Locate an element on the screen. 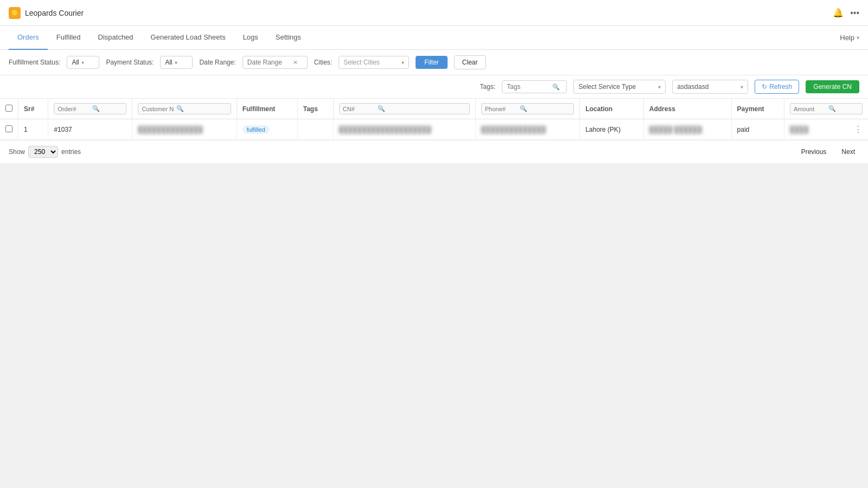 The width and height of the screenshot is (868, 488). nav-item-settings: Settings is located at coordinates (289, 38).